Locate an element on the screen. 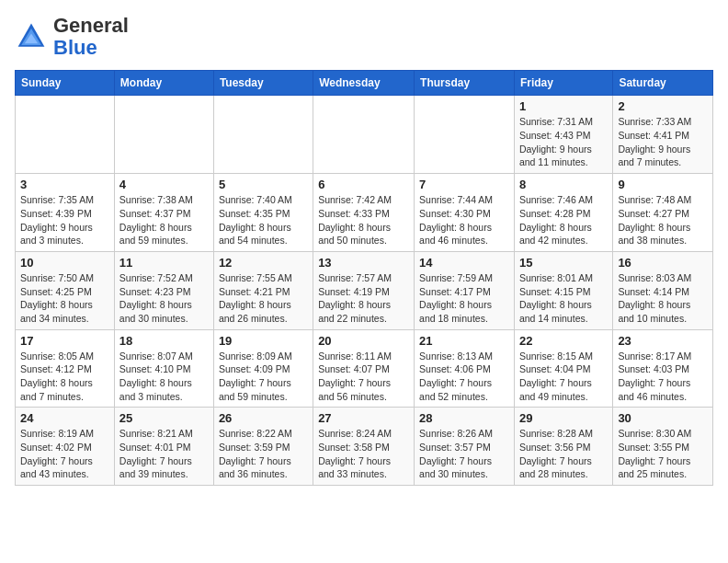 The width and height of the screenshot is (728, 563). day-info: Sunrise: 8:13 AMSunset: 4:06 PMDaylight:… is located at coordinates (464, 377).